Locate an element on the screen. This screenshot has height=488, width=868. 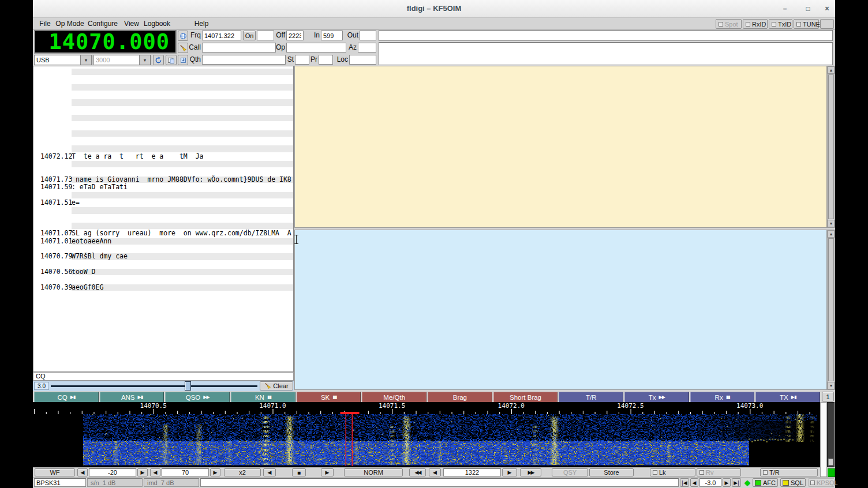
rx-pane-scrollbar: ▲ ▼ is located at coordinates (831, 147).